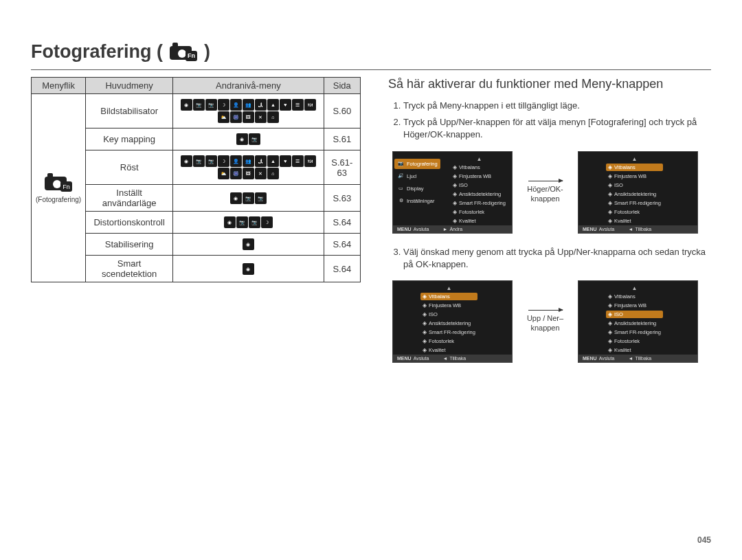 This screenshot has width=742, height=560. What do you see at coordinates (546, 322) in the screenshot?
I see `arrow-label-2: Upp / Ner–knappen` at bounding box center [546, 322].